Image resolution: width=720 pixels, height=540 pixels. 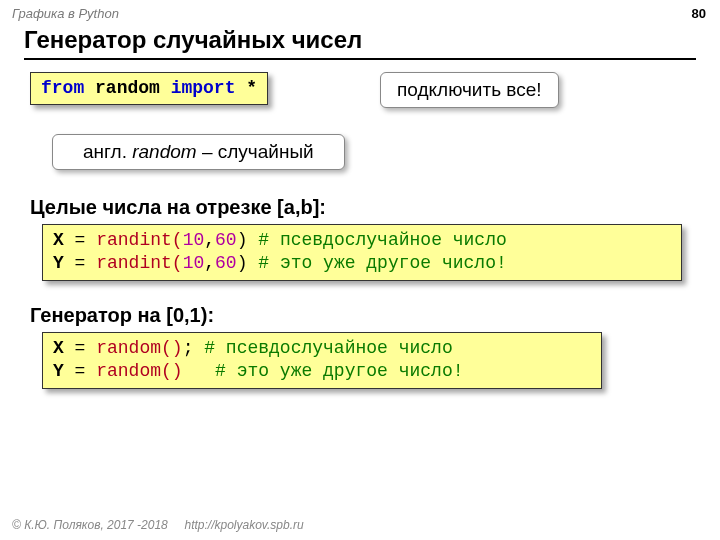 I want to click on code-line-3: X = random(); # псевдослучайное число, so click(x=322, y=348).